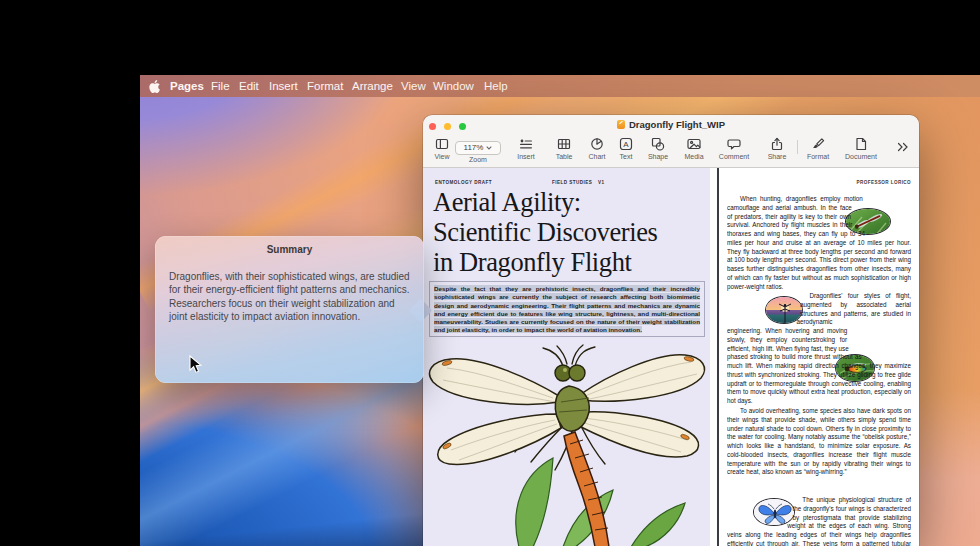  I want to click on article-headline: Aerial Agility: Scientific Discoveries i…, so click(568, 232).